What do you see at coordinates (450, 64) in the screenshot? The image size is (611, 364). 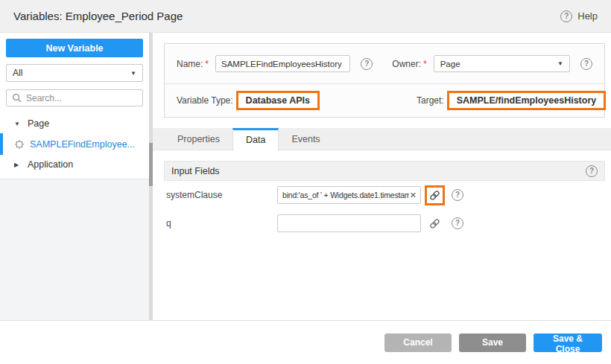 I see `owner-selected-value: Page` at bounding box center [450, 64].